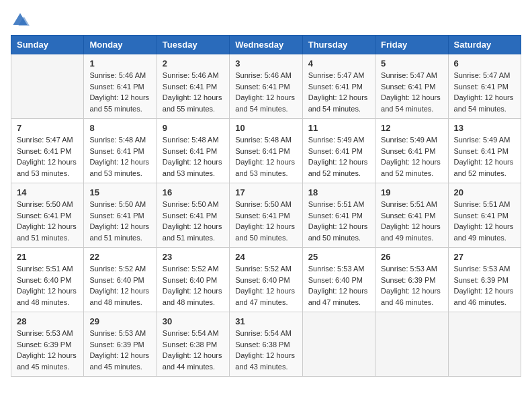  Describe the element at coordinates (192, 232) in the screenshot. I see `daylight-text: Daylight: 12 hours and 51 minutes.` at that location.